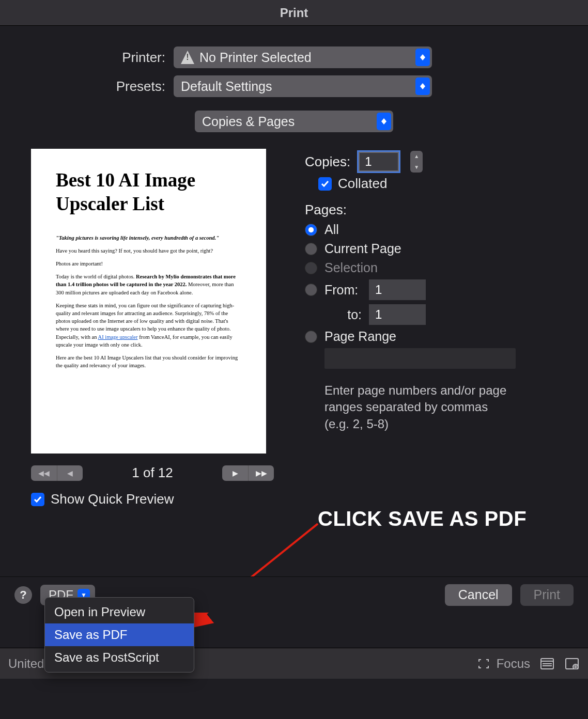  Describe the element at coordinates (416, 156) in the screenshot. I see `chevron-up-icon: ▲` at that location.